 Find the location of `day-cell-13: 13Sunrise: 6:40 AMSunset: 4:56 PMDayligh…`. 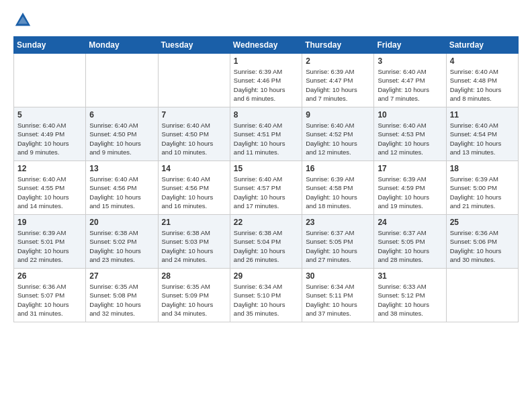

day-cell-13: 13Sunrise: 6:40 AMSunset: 4:56 PMDayligh… is located at coordinates (122, 188).